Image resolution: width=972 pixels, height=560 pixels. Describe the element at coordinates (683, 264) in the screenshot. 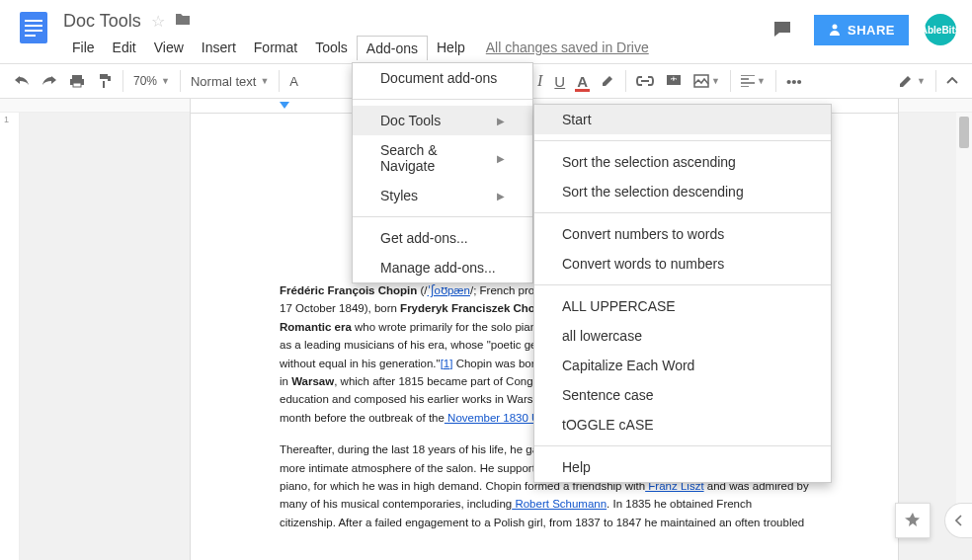

I see `submenu-words-to-num: Convert words to numbers` at that location.